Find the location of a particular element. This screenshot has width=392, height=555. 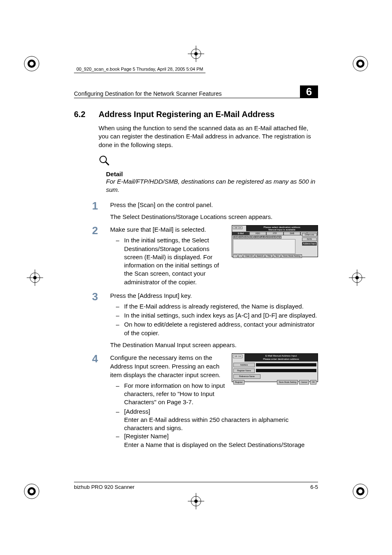

index-key: G-I is located at coordinates (247, 237).